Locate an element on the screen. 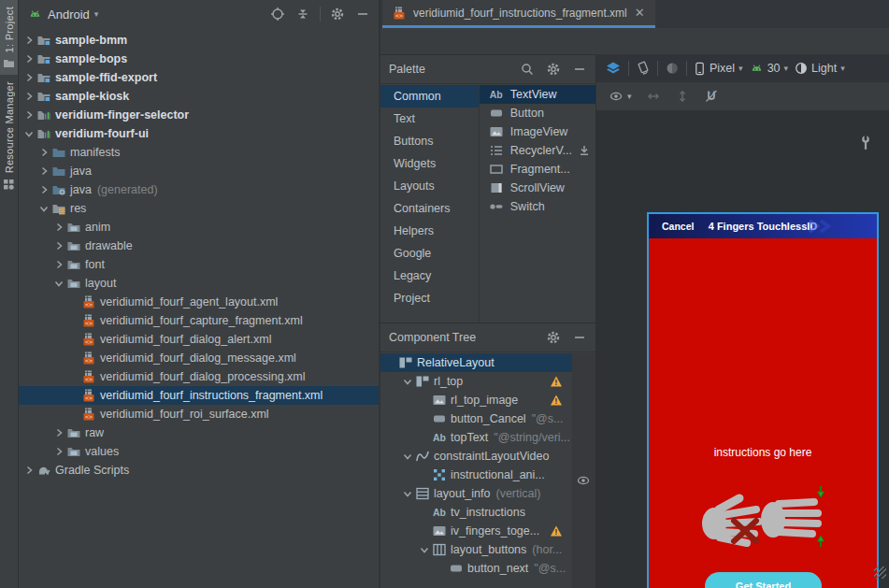 Image resolution: width=889 pixels, height=588 pixels. tree-row: layout is located at coordinates (198, 283).